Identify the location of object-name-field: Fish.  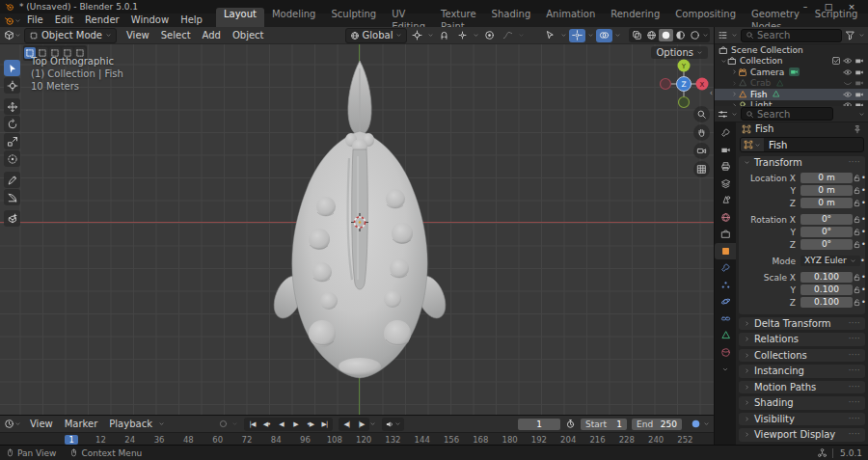
(802, 145).